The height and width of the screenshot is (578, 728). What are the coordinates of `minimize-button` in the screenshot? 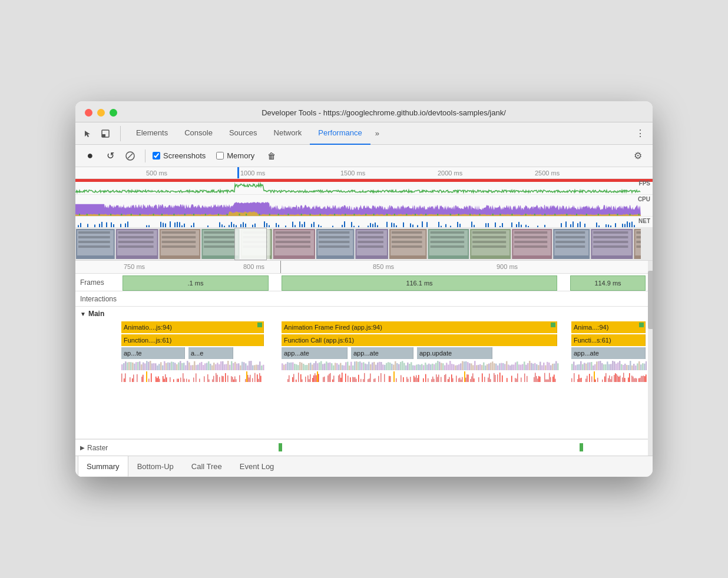 It's located at (101, 113).